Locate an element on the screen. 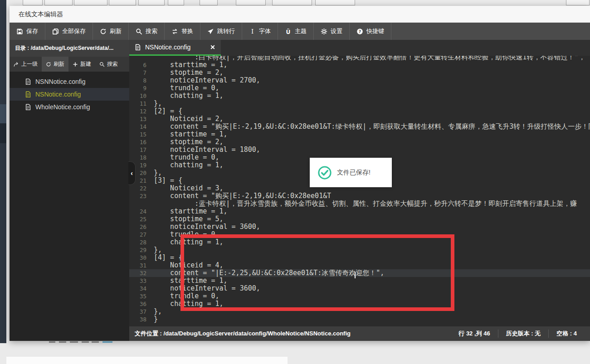  line-number: 9 is located at coordinates (138, 88).